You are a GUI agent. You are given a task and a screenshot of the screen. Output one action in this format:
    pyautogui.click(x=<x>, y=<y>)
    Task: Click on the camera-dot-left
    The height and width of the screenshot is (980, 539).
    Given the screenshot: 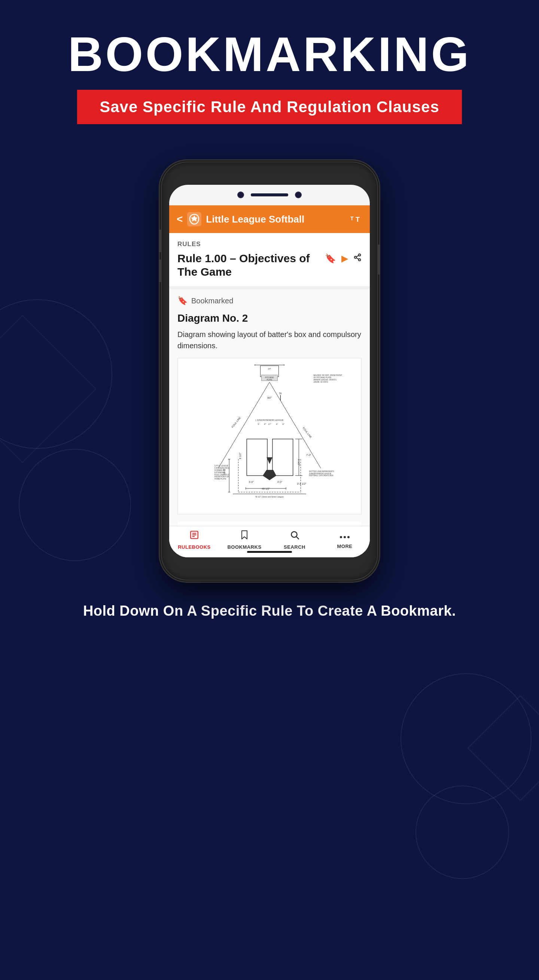 What is the action you would take?
    pyautogui.click(x=241, y=195)
    